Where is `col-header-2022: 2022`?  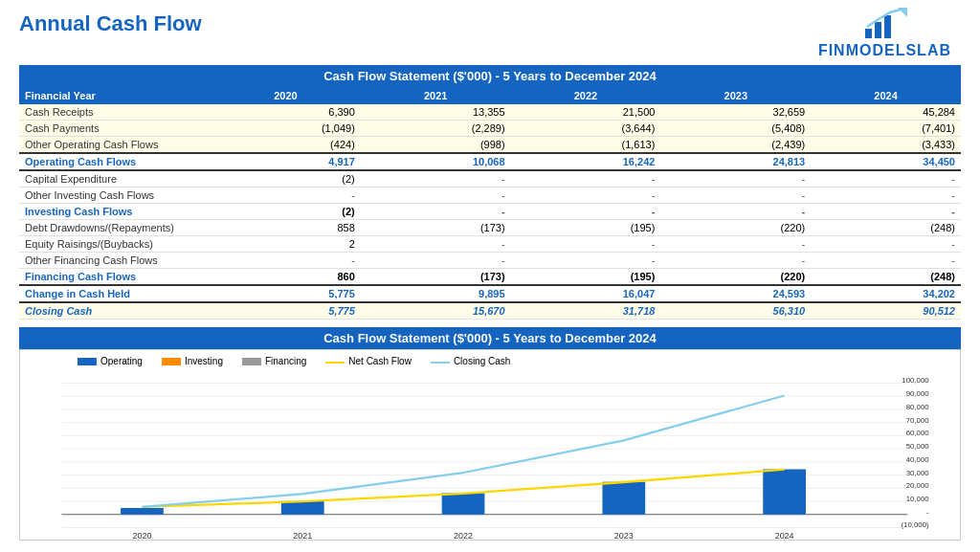
col-header-2022: 2022 is located at coordinates (586, 96).